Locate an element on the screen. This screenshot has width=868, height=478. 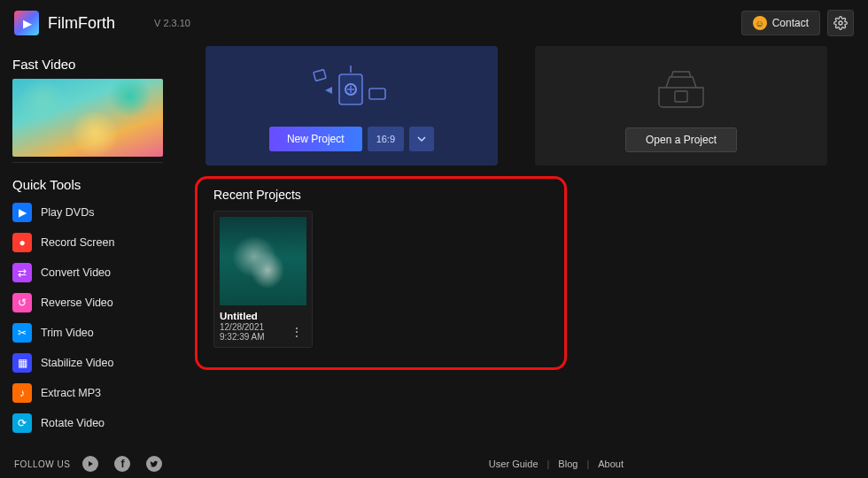
app-header: FilmForth V 2.3.10 ☺ Contact is located at coordinates (434, 21).